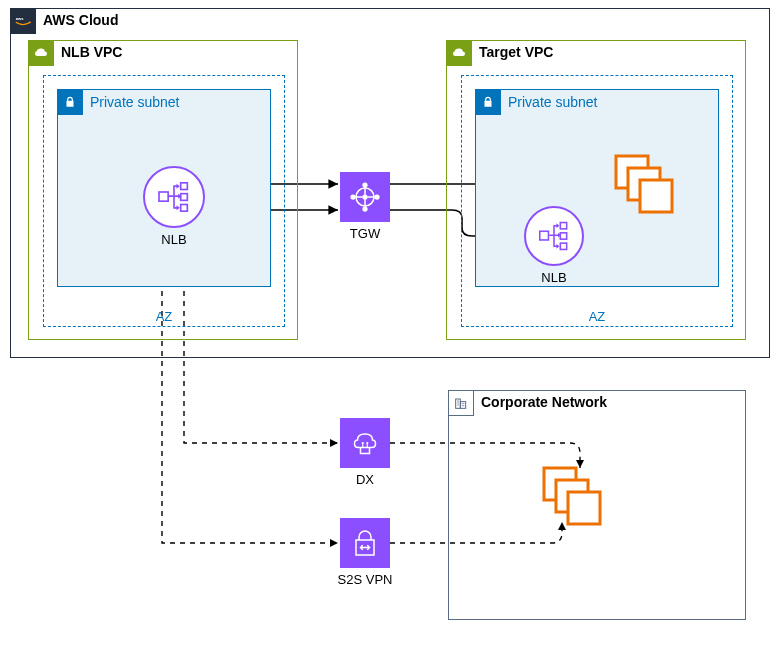 The image size is (781, 651). I want to click on tgw-label: TGW, so click(365, 234).